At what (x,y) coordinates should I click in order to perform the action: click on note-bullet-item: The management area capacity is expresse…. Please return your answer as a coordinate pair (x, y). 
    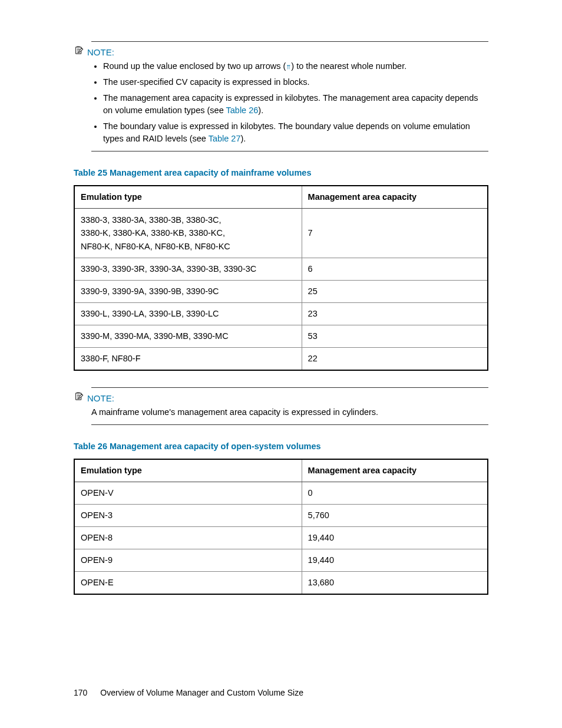
    Looking at the image, I should click on (296, 104).